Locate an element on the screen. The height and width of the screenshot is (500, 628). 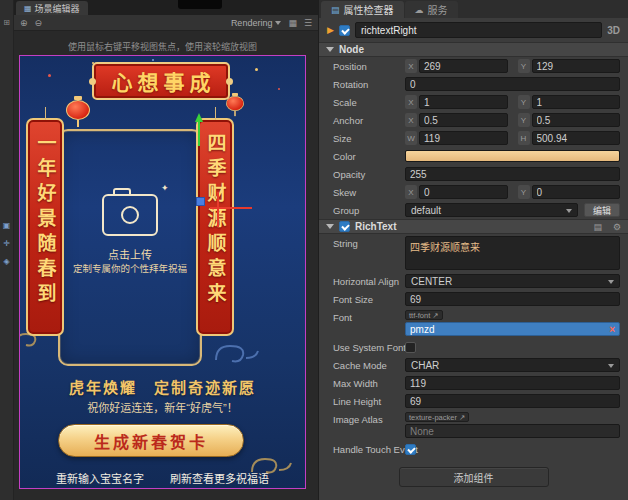
zoom-in-icon: ⊕ is located at coordinates (24, 23).